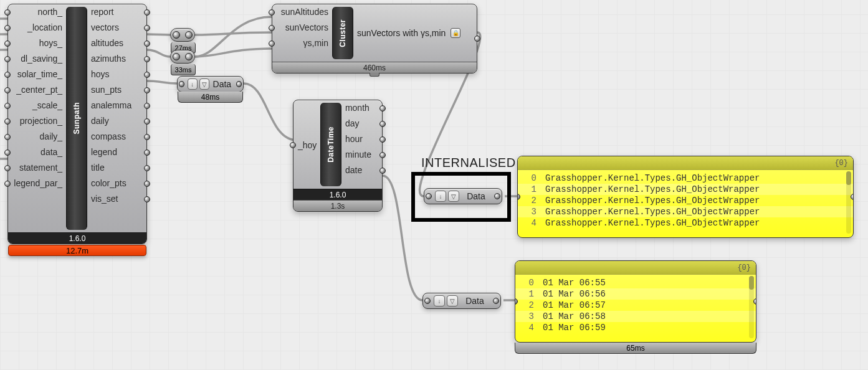 The height and width of the screenshot is (370, 868). I want to click on port-month: month, so click(361, 108).